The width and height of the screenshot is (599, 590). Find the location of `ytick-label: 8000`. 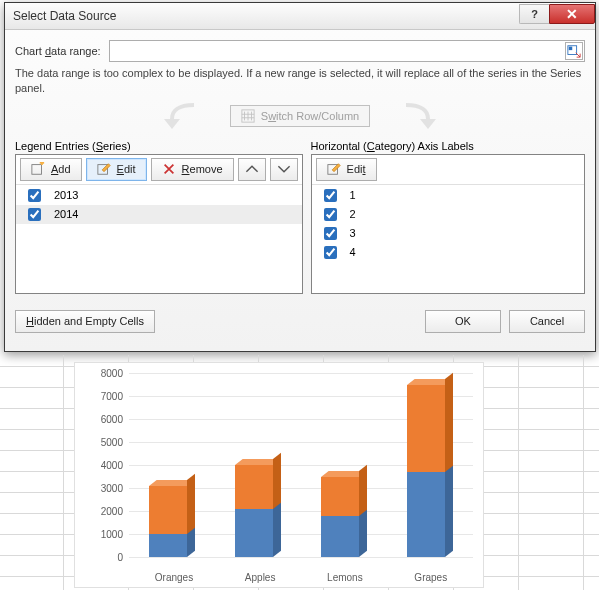

ytick-label: 8000 is located at coordinates (103, 374).